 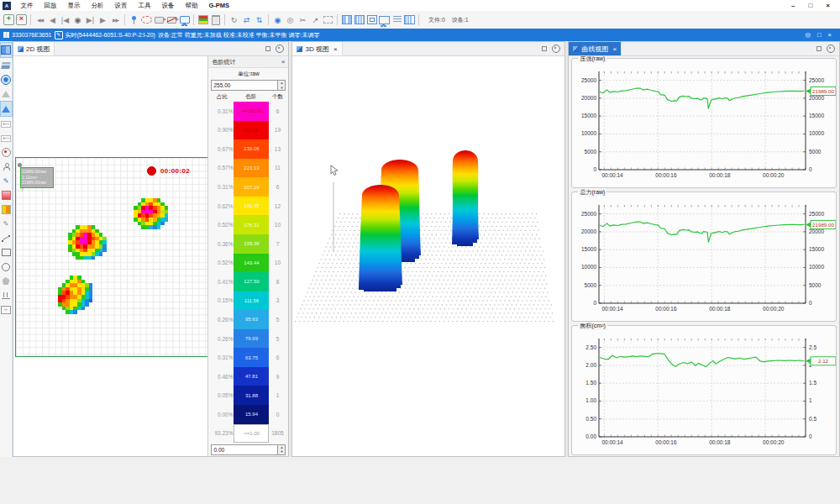 What do you see at coordinates (291, 20) in the screenshot?
I see `target-off-icon: ◎` at bounding box center [291, 20].